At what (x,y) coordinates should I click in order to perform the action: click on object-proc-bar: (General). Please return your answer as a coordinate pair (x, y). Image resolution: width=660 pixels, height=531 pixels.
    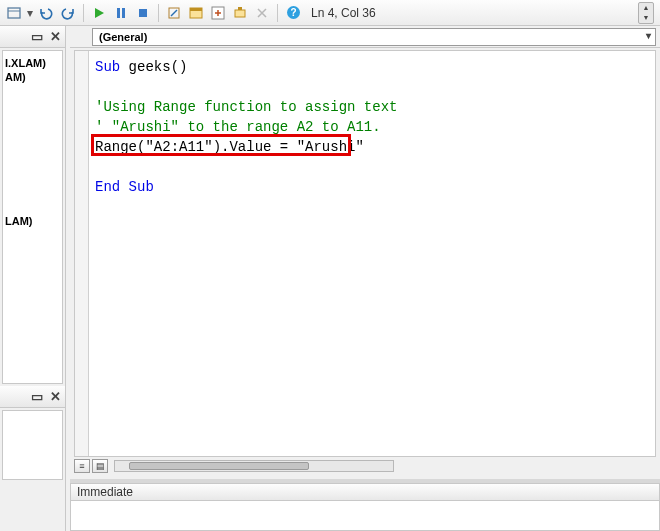
    Looking at the image, I should click on (365, 37).